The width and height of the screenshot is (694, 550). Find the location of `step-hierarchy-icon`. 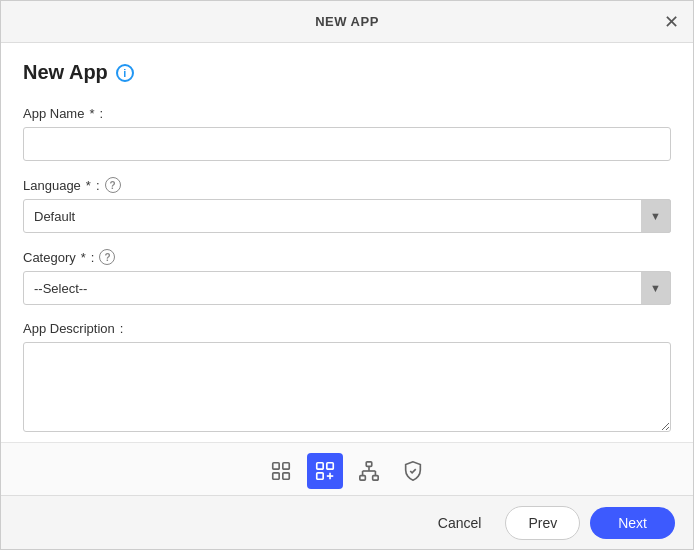

step-hierarchy-icon is located at coordinates (369, 471).